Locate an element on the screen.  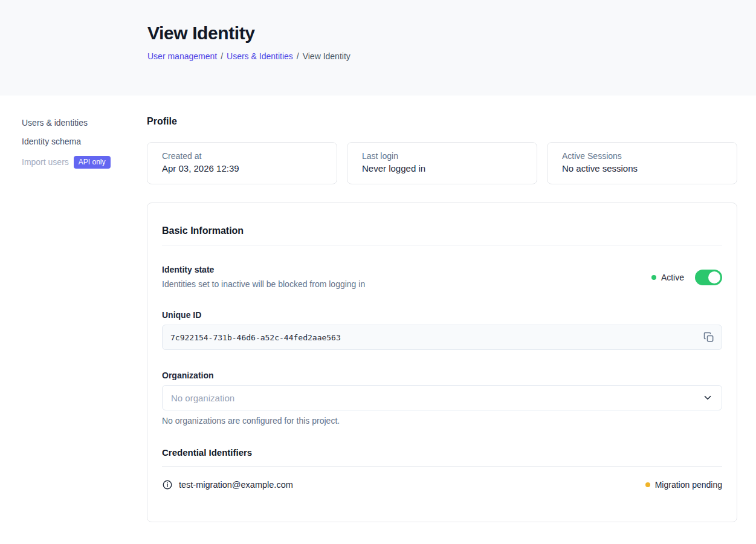
api-only-badge: API only is located at coordinates (92, 162).